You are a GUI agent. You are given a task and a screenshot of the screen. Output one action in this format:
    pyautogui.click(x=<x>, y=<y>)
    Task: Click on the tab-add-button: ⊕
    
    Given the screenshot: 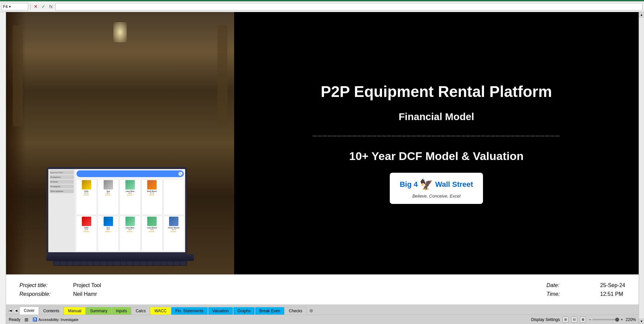 What is the action you would take?
    pyautogui.click(x=311, y=311)
    